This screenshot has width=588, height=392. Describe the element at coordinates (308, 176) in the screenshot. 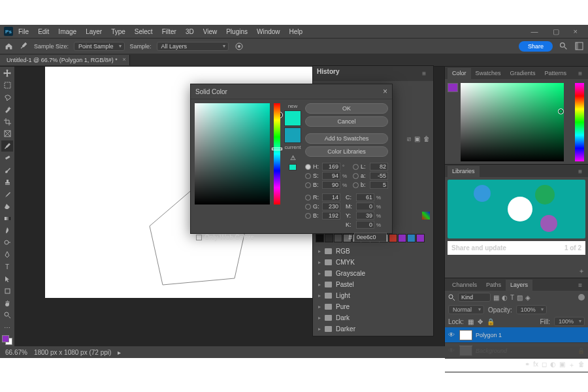

I see `radio-s` at that location.